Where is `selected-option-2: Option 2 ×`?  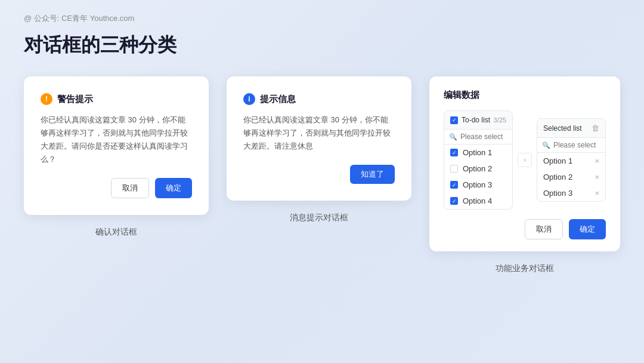
selected-option-2: Option 2 × is located at coordinates (571, 177).